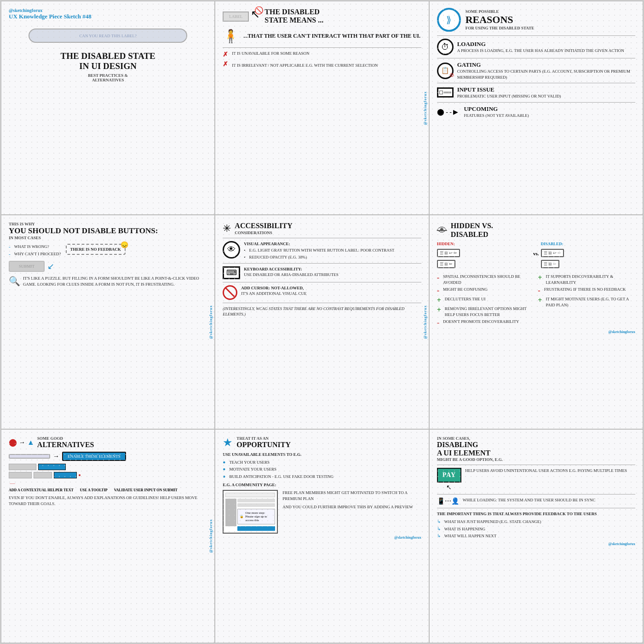 This screenshot has height=644, width=644. Describe the element at coordinates (263, 226) in the screenshot. I see `accessibility-title: ACCESSIBILITY` at that location.